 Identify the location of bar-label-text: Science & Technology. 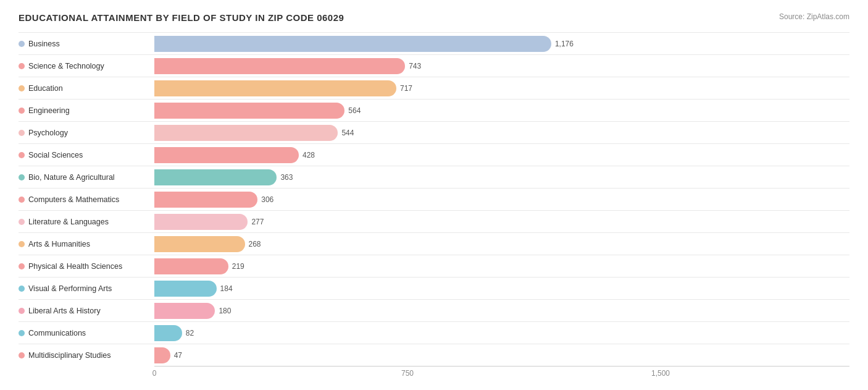
(67, 66).